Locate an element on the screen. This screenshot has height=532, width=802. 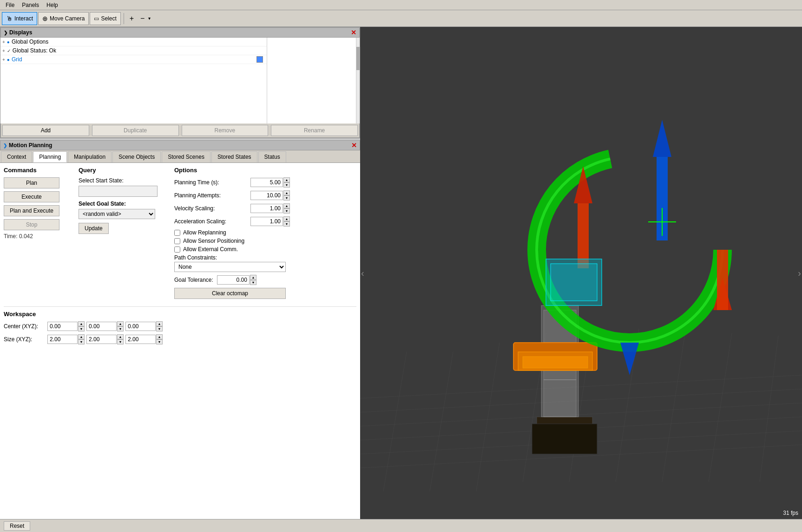
center-x-dn: ▼ is located at coordinates (81, 329).